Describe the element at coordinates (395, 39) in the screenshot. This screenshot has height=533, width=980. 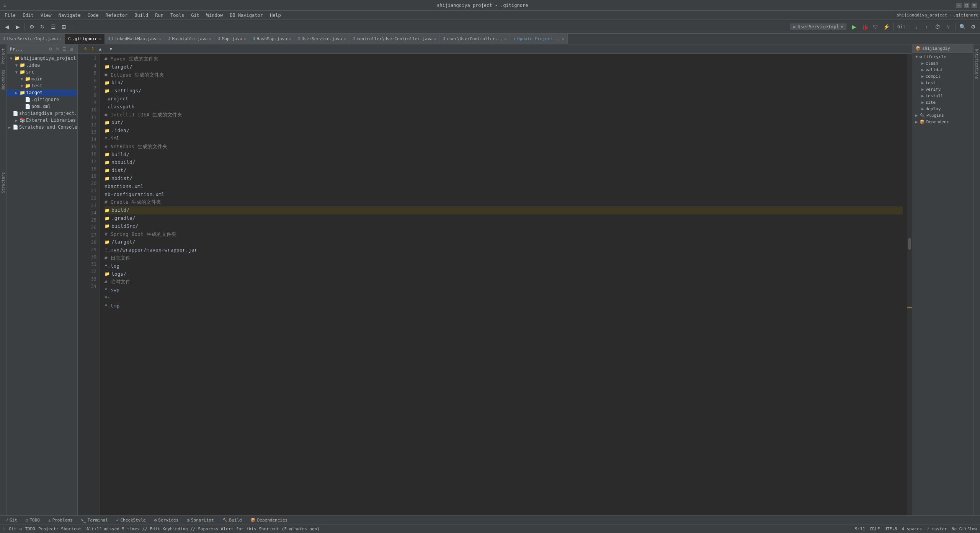
I see `tab-usercontroller: J controller\UserController.java ✕` at that location.